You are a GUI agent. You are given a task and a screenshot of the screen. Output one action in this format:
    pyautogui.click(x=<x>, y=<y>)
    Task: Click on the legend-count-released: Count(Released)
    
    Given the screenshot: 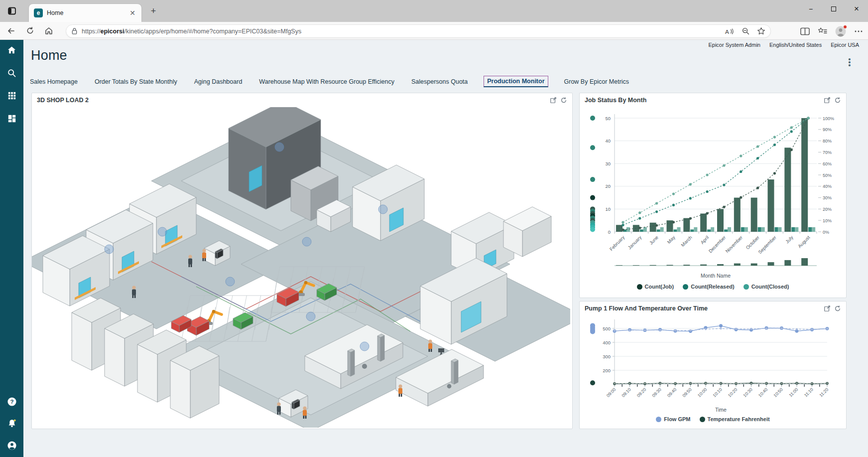 What is the action you would take?
    pyautogui.click(x=708, y=287)
    